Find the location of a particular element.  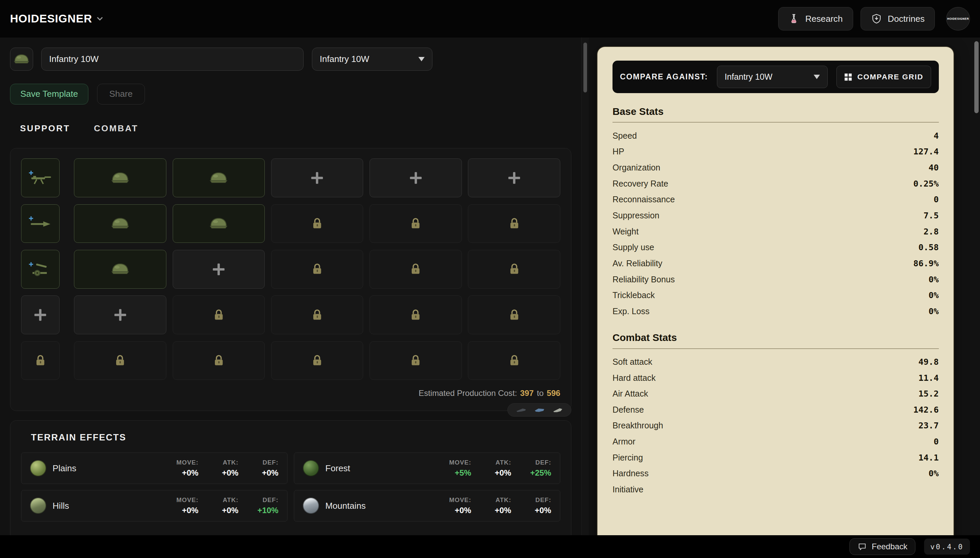

terrain-stat-def: DEF:+0% is located at coordinates (262, 468).